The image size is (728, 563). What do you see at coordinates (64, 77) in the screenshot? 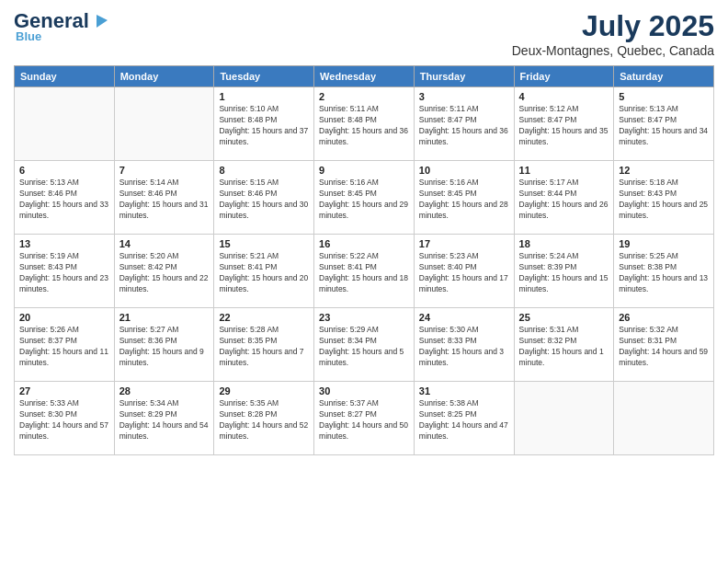
I see `col-header-sunday: Sunday` at bounding box center [64, 77].